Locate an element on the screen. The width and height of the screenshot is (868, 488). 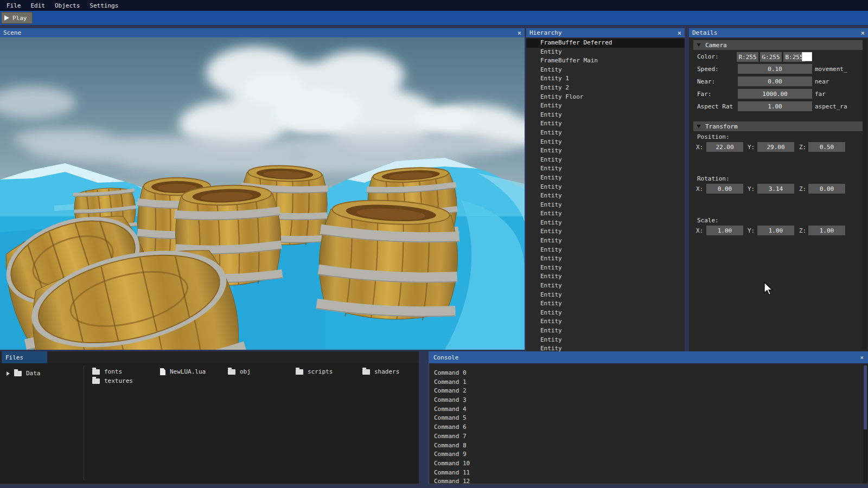
expand-arrow-icon is located at coordinates (8, 374).